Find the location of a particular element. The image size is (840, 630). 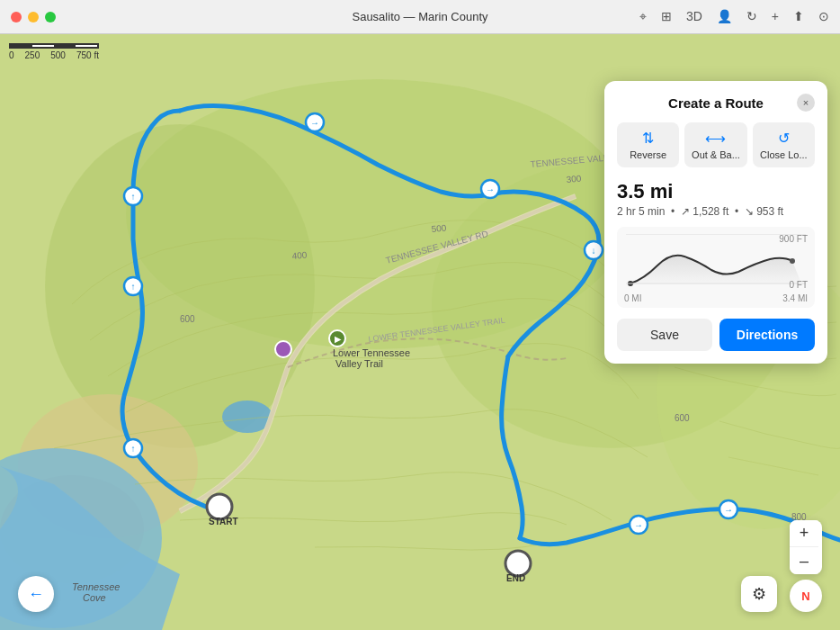

zoom-out-button: – is located at coordinates (804, 561).